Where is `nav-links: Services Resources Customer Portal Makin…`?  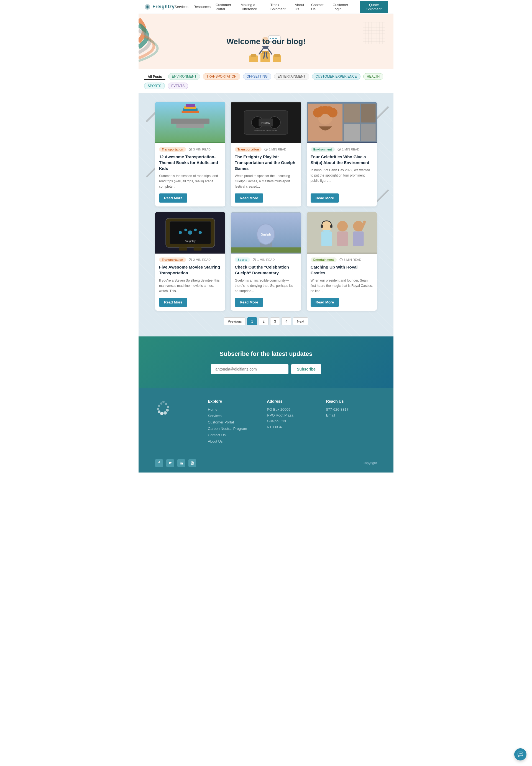 nav-links: Services Resources Customer Portal Makin… is located at coordinates (281, 7).